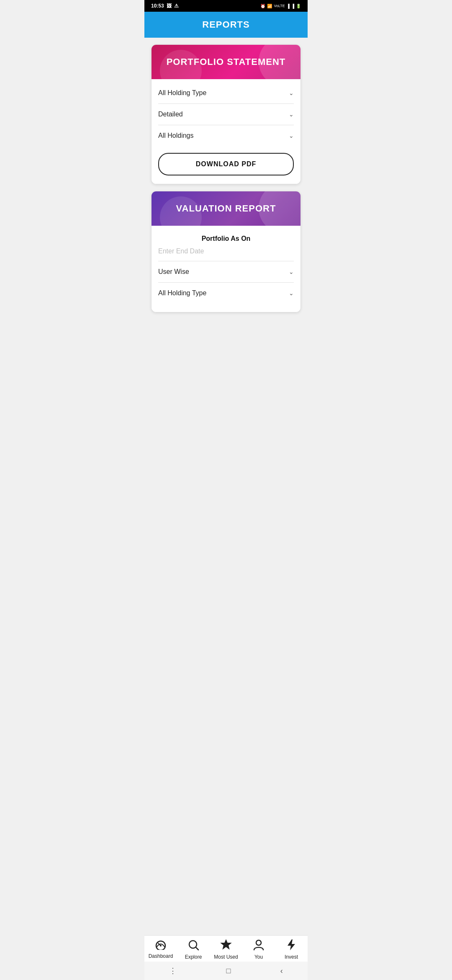 This screenshot has width=452, height=980. What do you see at coordinates (226, 115) in the screenshot?
I see `detailed-dropdown: Detailed ⌄` at bounding box center [226, 115].